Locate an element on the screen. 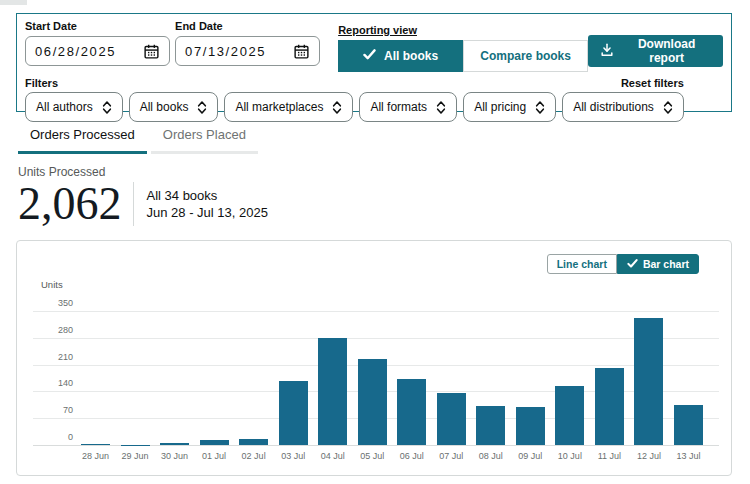  bar-chart-toggle-label: Bar chart is located at coordinates (666, 264).